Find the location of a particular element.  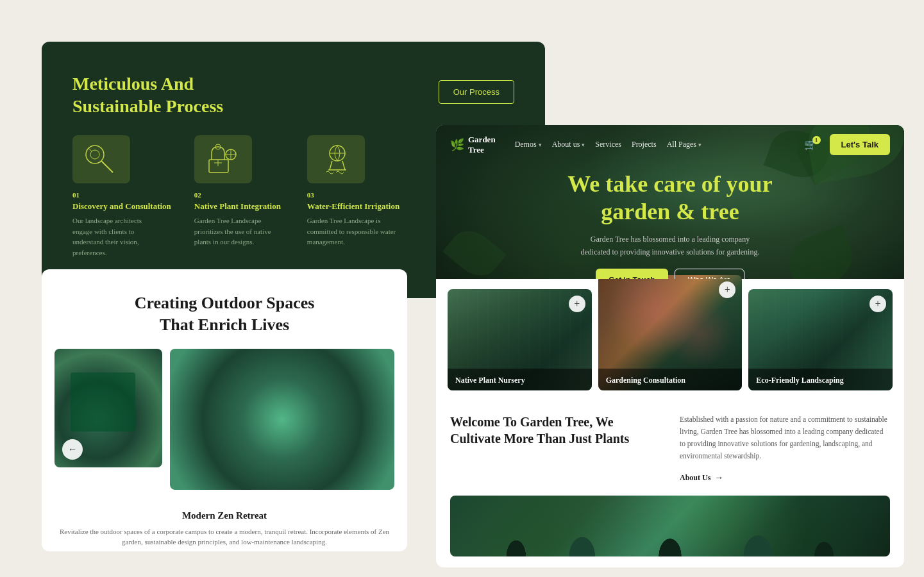

our-process-button: Our Process is located at coordinates (476, 92).